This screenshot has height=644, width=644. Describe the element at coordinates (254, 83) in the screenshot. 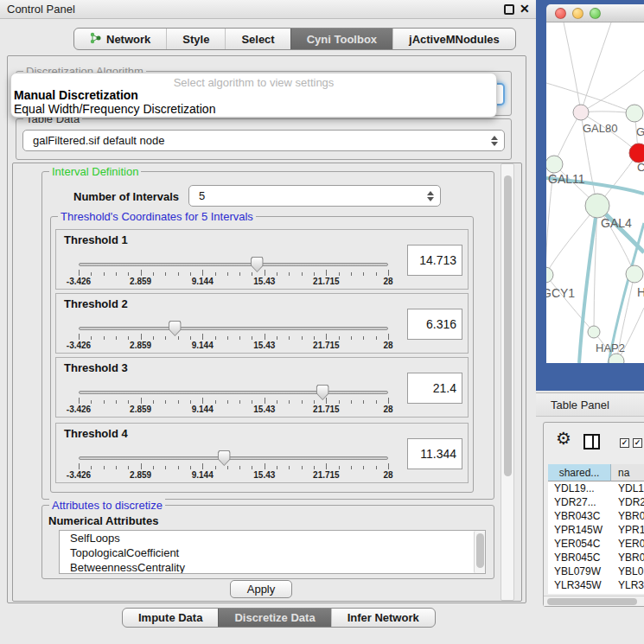

I see `dropdown-placeholder: Select algorithm to view settings` at that location.